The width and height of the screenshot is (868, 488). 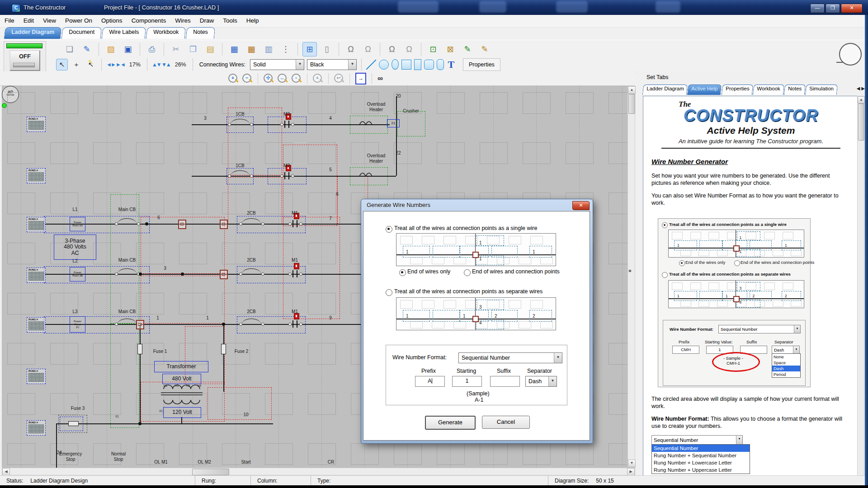 What do you see at coordinates (440, 65) in the screenshot?
I see `shape-rrect-tool` at bounding box center [440, 65].